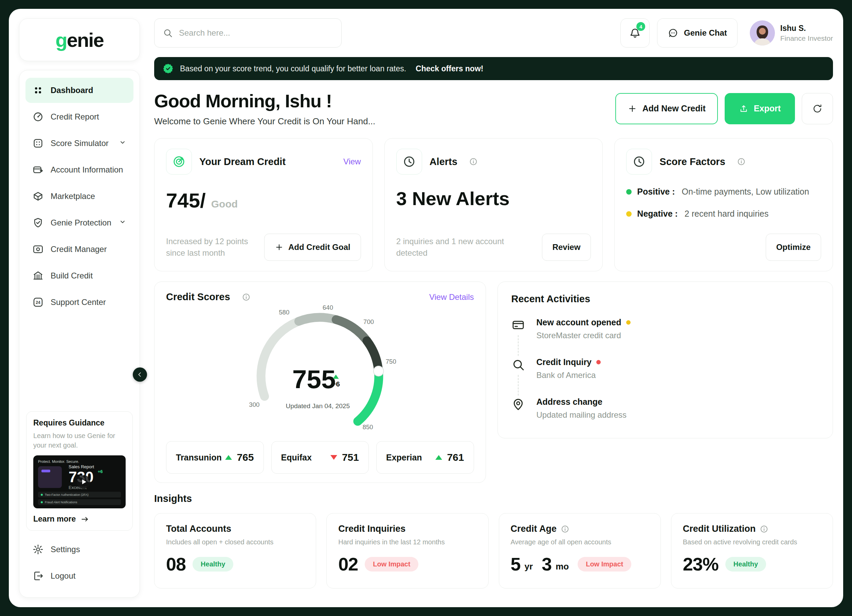  What do you see at coordinates (38, 576) in the screenshot?
I see `logout-icon` at bounding box center [38, 576].